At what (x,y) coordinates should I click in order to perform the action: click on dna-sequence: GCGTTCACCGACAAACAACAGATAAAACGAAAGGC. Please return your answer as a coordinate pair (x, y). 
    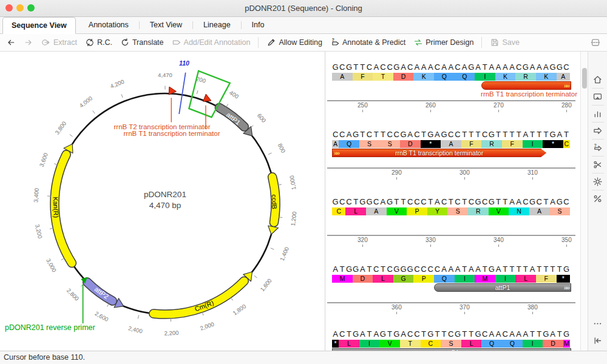
    Looking at the image, I should click on (451, 67).